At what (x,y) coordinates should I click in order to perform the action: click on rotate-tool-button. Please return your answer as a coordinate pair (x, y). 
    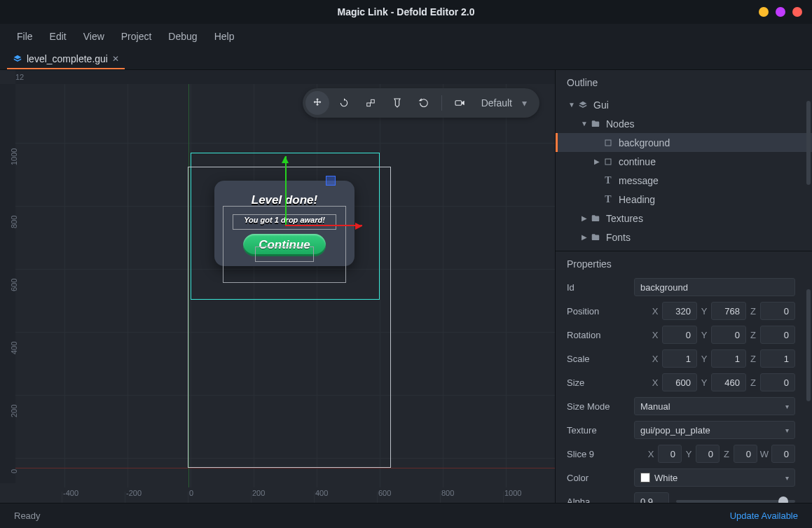
    Looking at the image, I should click on (344, 103).